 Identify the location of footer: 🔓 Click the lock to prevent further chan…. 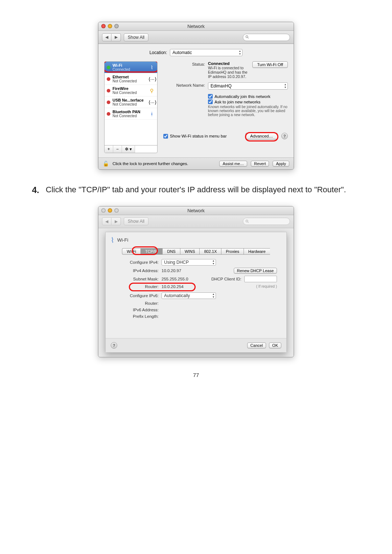
(196, 163).